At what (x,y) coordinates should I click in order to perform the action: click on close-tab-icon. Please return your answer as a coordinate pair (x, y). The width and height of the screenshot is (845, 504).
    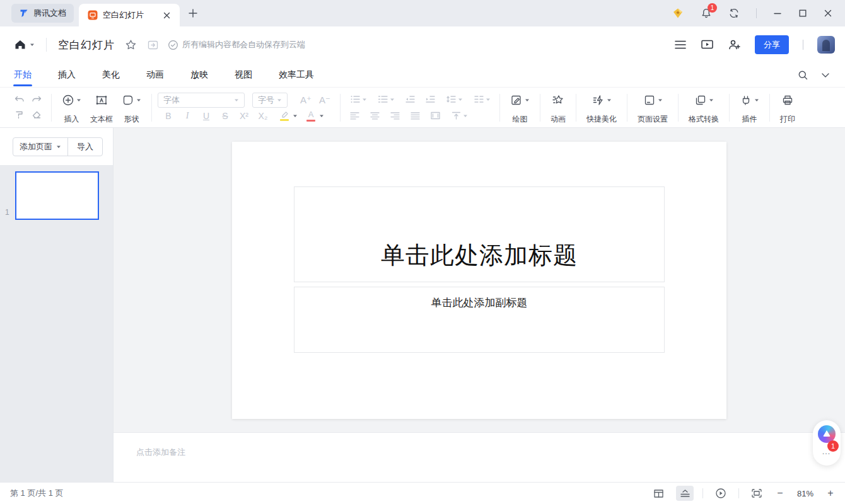
    Looking at the image, I should click on (166, 15).